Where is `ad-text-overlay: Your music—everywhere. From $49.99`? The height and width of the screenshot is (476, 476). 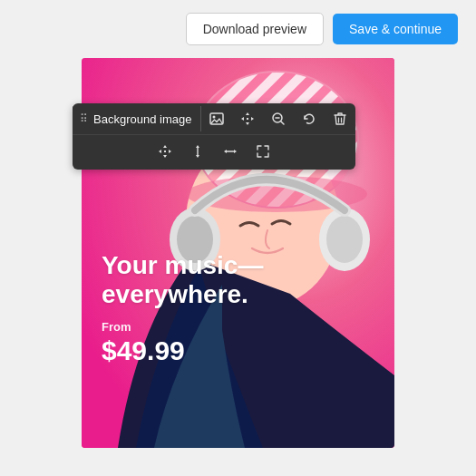 ad-text-overlay: Your music—everywhere. From $49.99 is located at coordinates (182, 308).